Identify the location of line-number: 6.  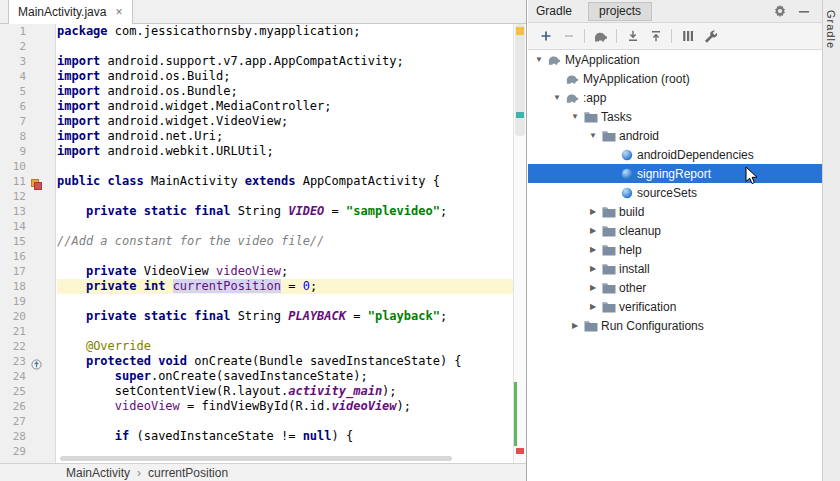
(13, 106).